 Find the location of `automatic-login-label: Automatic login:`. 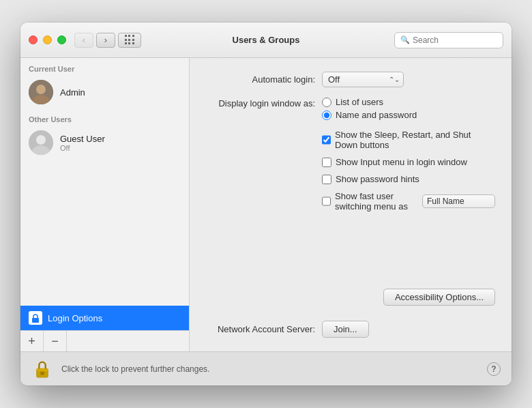

automatic-login-label: Automatic login: is located at coordinates (261, 79).